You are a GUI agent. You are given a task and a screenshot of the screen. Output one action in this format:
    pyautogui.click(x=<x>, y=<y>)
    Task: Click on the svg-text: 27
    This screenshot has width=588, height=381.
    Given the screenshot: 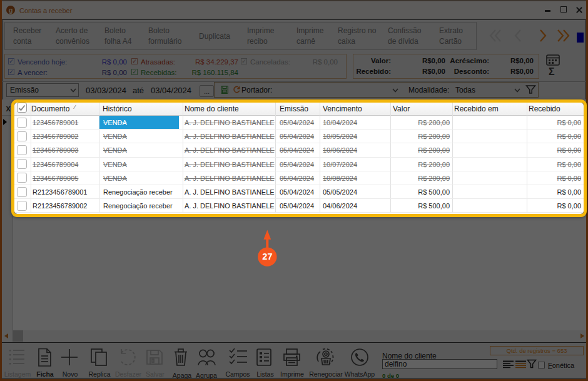 What is the action you would take?
    pyautogui.click(x=267, y=257)
    